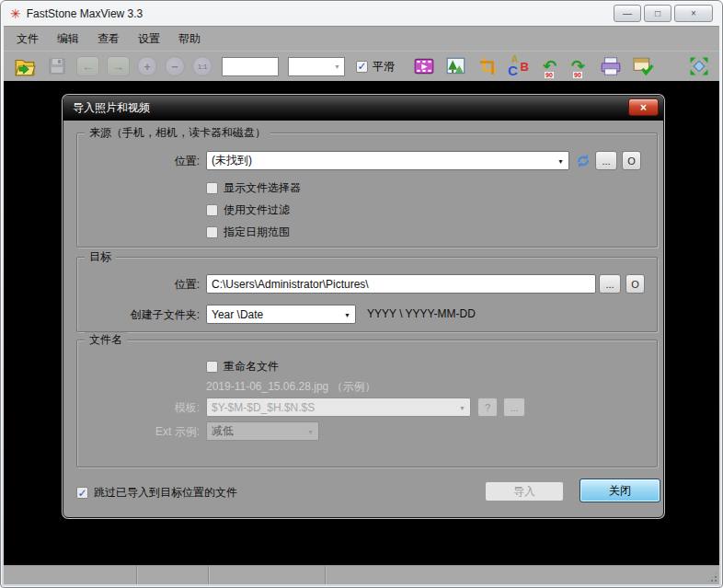 The height and width of the screenshot is (588, 723). Describe the element at coordinates (138, 432) in the screenshot. I see `ext-label: Ext 示例:` at that location.